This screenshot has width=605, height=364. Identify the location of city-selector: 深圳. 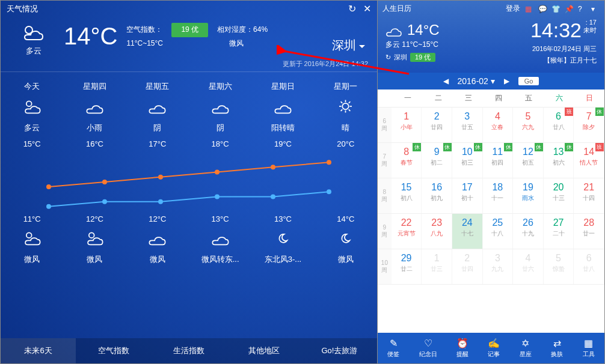
(349, 46).